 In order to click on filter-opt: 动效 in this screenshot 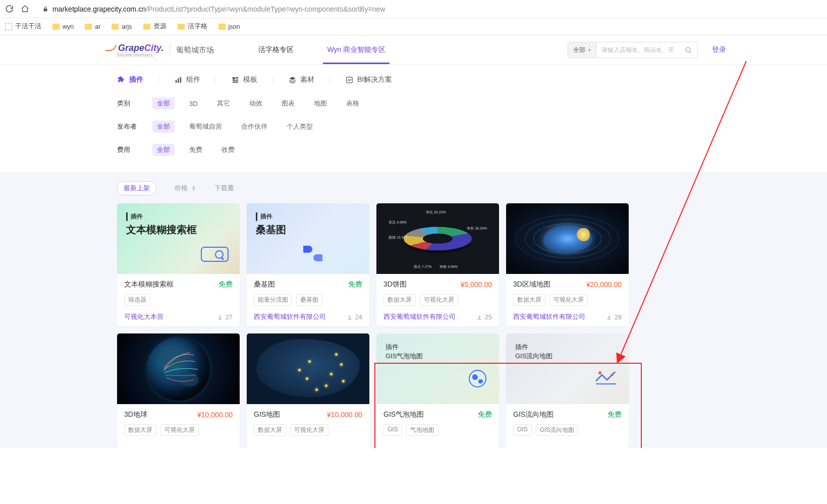, I will do `click(256, 103)`.